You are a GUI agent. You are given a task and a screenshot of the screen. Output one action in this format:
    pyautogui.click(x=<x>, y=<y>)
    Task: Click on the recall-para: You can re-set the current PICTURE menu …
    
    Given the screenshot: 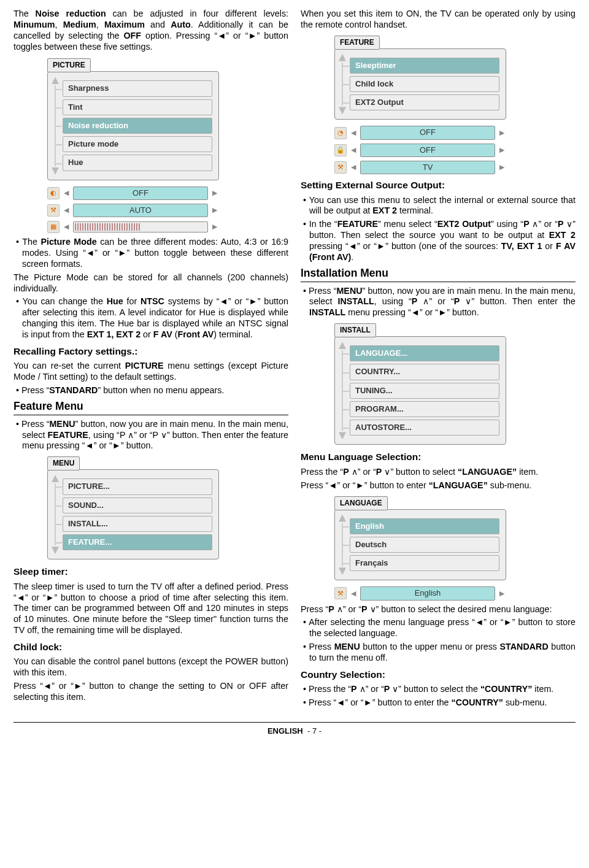 What is the action you would take?
    pyautogui.click(x=151, y=372)
    